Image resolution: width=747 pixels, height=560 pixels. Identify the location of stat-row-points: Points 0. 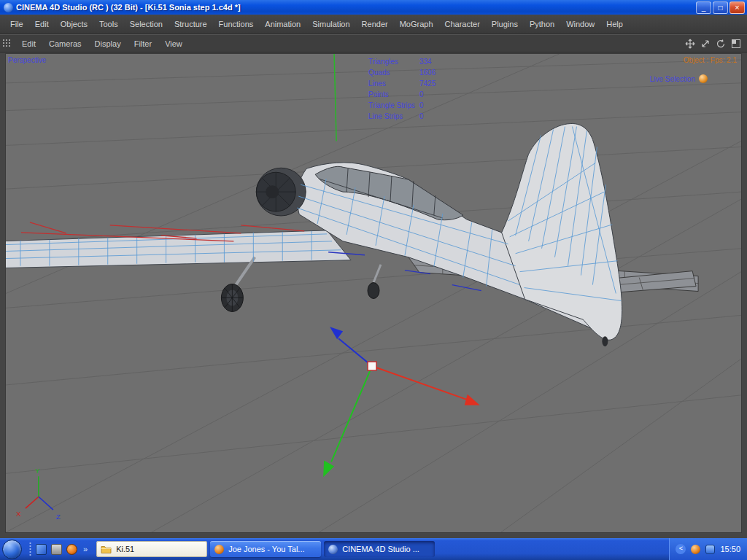
(402, 95).